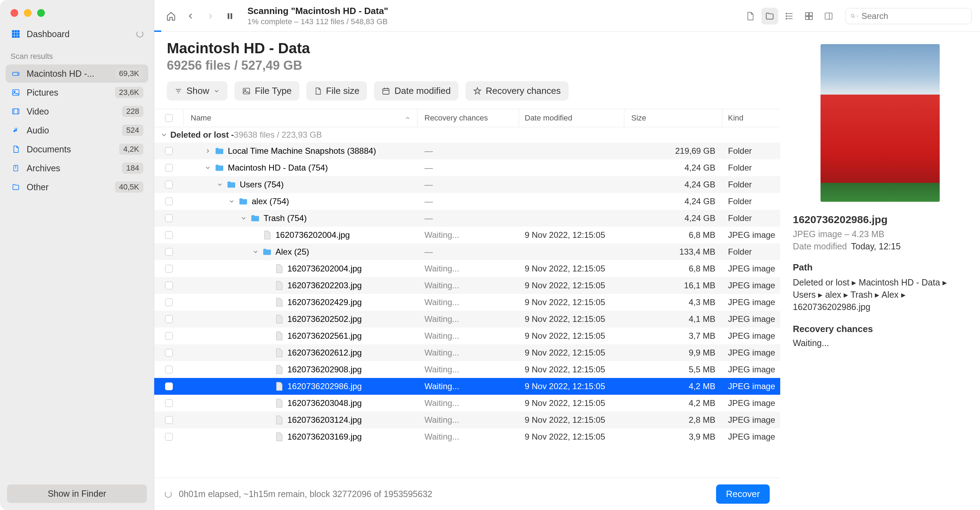 This screenshot has height=510, width=980. What do you see at coordinates (267, 91) in the screenshot?
I see `filetype-filter-button: File Type` at bounding box center [267, 91].